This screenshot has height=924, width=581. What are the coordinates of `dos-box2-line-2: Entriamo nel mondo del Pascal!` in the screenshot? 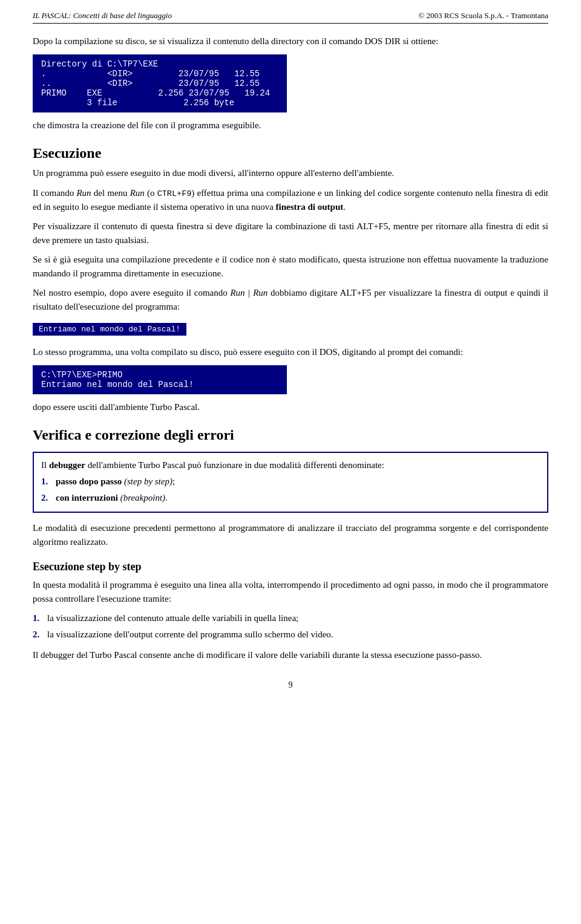 It's located at (160, 385).